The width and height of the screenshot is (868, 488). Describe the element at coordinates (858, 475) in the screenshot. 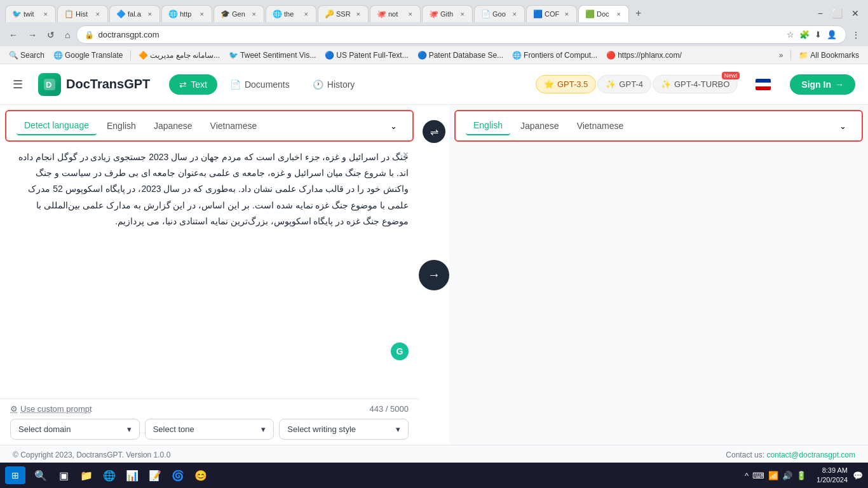

I see `notifications-icon: 💬` at that location.